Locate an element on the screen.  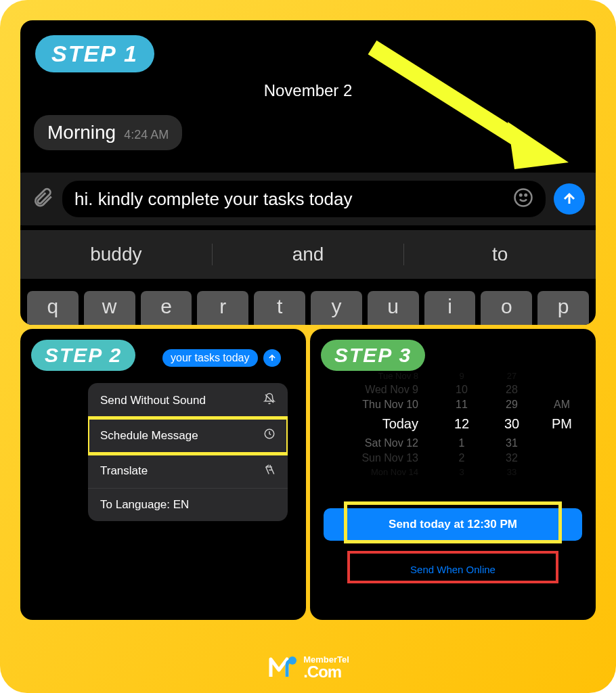
key-w: w is located at coordinates (110, 308).